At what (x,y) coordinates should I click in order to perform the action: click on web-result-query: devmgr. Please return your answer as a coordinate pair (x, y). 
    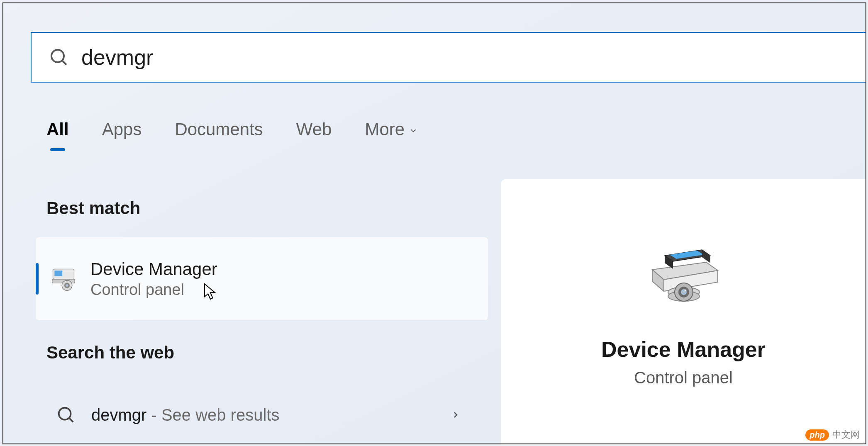
    Looking at the image, I should click on (119, 415).